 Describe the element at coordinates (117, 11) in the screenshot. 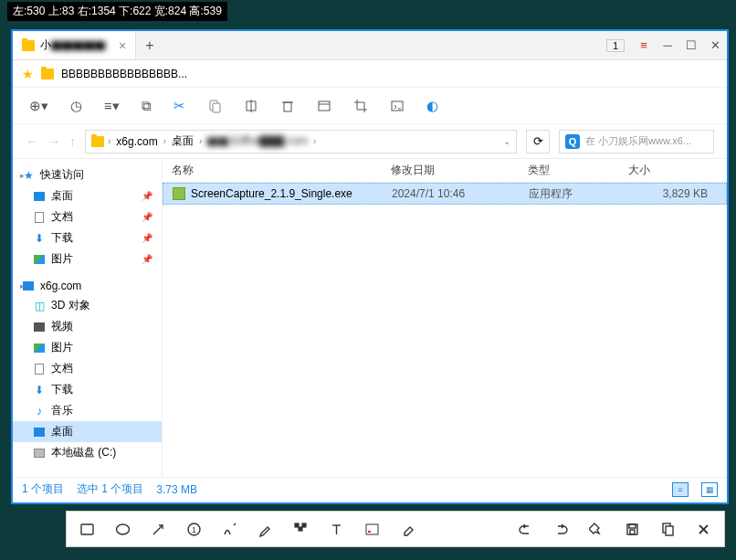

I see `capture-dimensions: 左:530 上:83 右:1354 下:622 宽:824 高:539` at that location.